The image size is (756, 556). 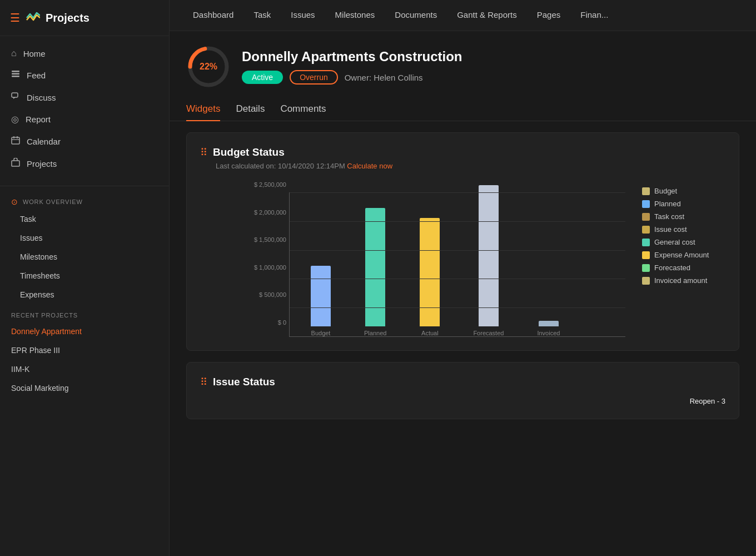 What do you see at coordinates (266, 267) in the screenshot?
I see `y-label-1000k: $ 1,000,000` at bounding box center [266, 267].